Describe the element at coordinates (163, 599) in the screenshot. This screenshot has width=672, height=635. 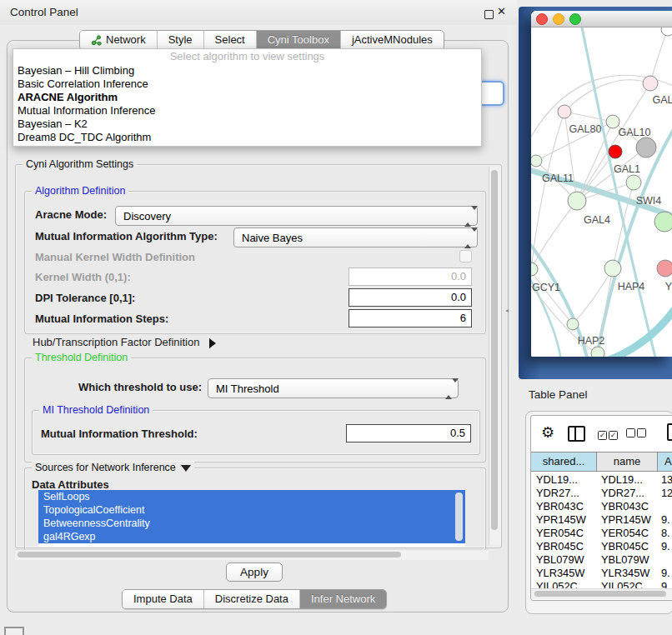
I see `tab-impute-data: Impute Data` at that location.